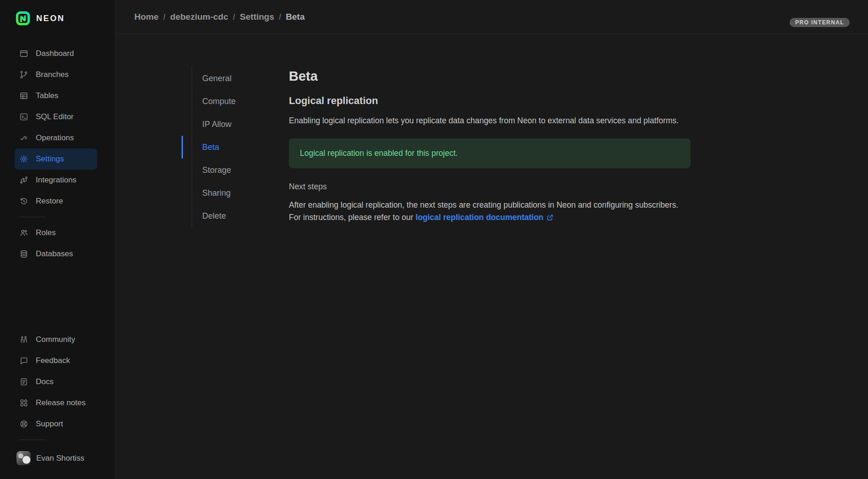 Image resolution: width=868 pixels, height=479 pixels. What do you see at coordinates (61, 458) in the screenshot?
I see `user-name: Evan Shortiss` at bounding box center [61, 458].